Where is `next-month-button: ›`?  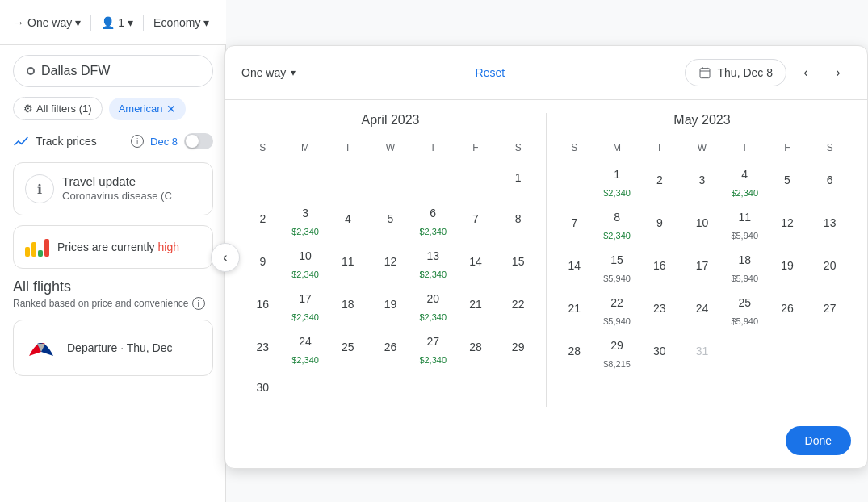
next-month-button: › is located at coordinates (838, 73).